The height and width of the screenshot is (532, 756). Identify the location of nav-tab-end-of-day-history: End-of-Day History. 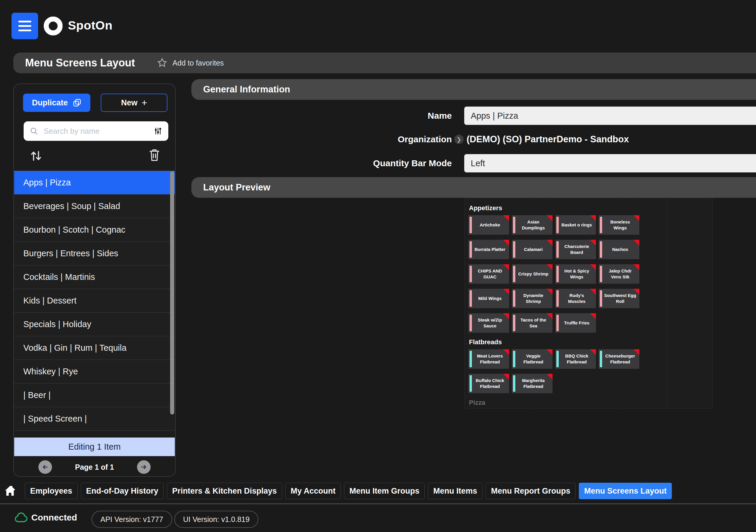
(122, 491).